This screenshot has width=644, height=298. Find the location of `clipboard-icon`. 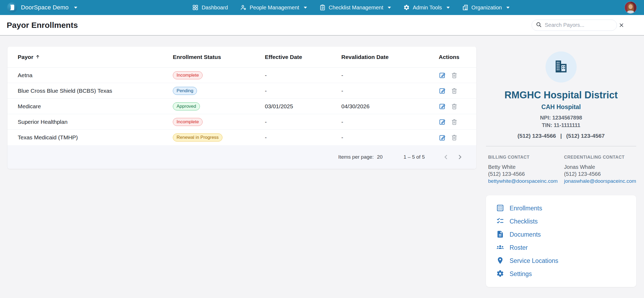

clipboard-icon is located at coordinates (323, 8).